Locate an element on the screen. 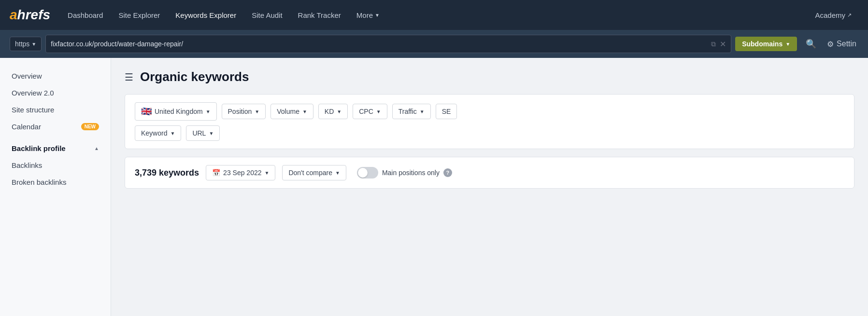  protocol-selector: https ▼ is located at coordinates (26, 44).